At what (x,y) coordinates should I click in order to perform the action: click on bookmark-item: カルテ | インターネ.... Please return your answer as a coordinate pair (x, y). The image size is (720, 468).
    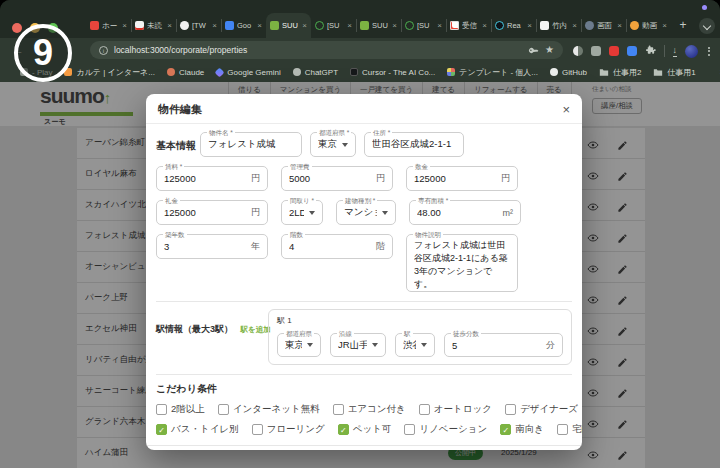
    Looking at the image, I should click on (110, 72).